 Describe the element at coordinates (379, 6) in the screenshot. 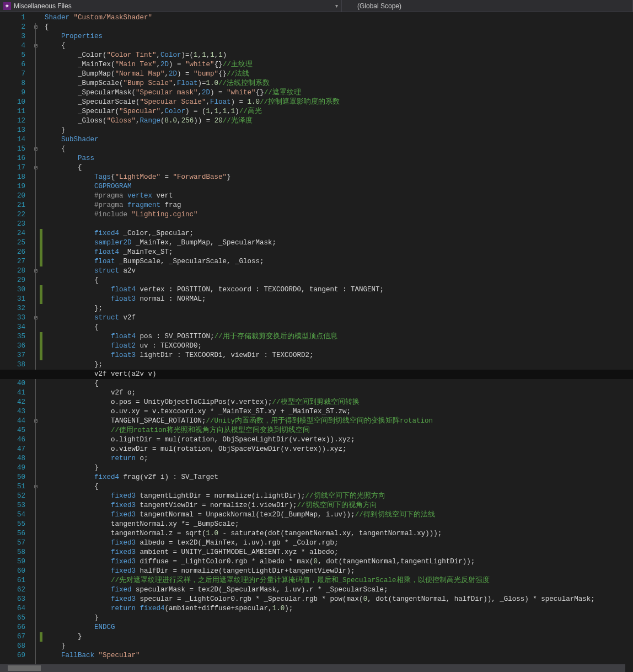

I see `scope-label: (Global Scope)` at that location.